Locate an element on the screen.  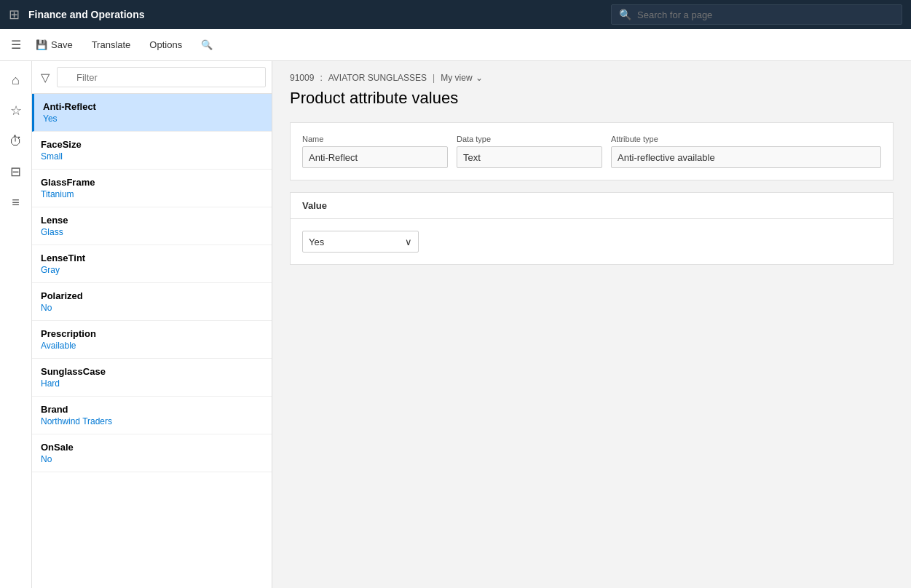
sidebar-home-icon: ⌂ is located at coordinates (16, 80).